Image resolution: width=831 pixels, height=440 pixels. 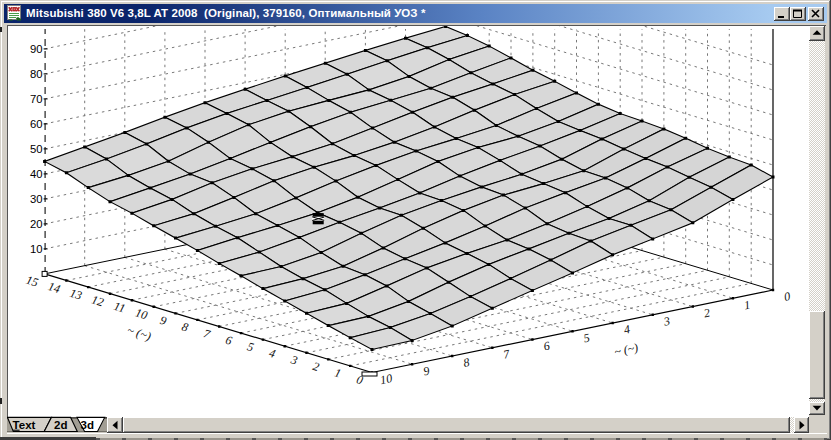 What do you see at coordinates (36, 74) in the screenshot?
I see `svg-text: 80` at bounding box center [36, 74].